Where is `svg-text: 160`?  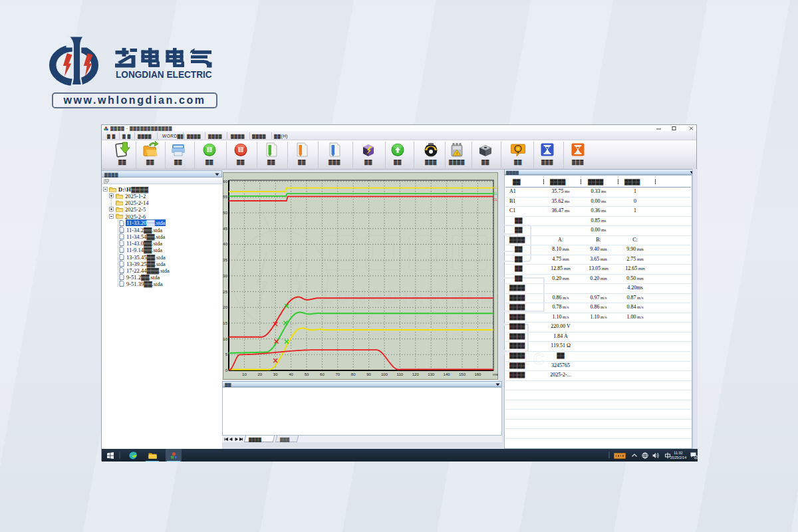
svg-text: 160 is located at coordinates (477, 374).